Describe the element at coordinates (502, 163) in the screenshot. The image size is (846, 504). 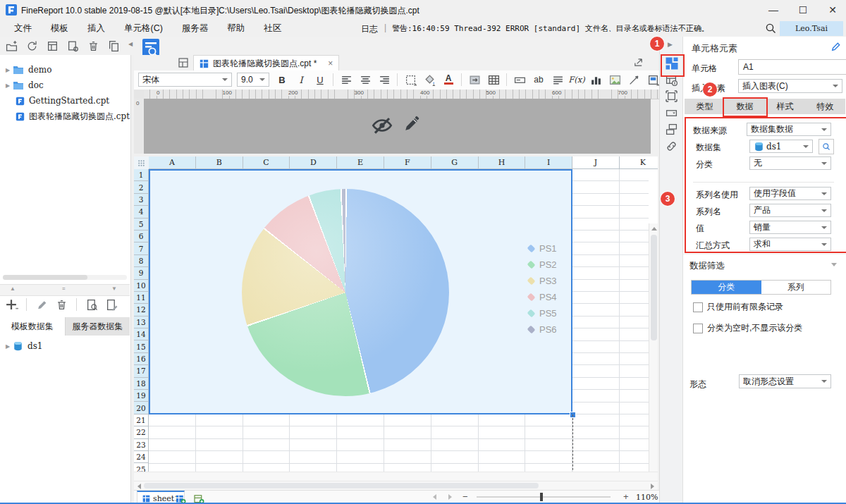
I see `column-header-H: H` at that location.